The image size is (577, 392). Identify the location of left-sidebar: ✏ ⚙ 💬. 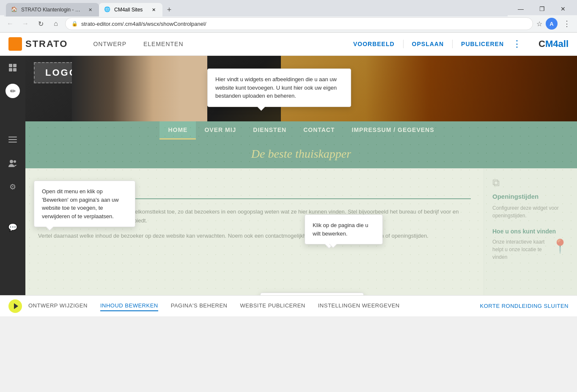
(13, 175).